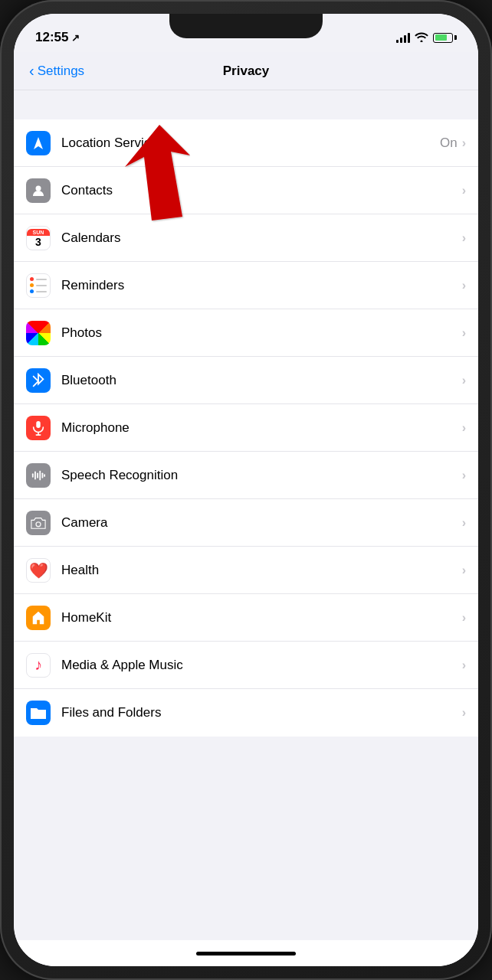 The height and width of the screenshot is (980, 492). I want to click on microphone-label: Microphone, so click(262, 428).